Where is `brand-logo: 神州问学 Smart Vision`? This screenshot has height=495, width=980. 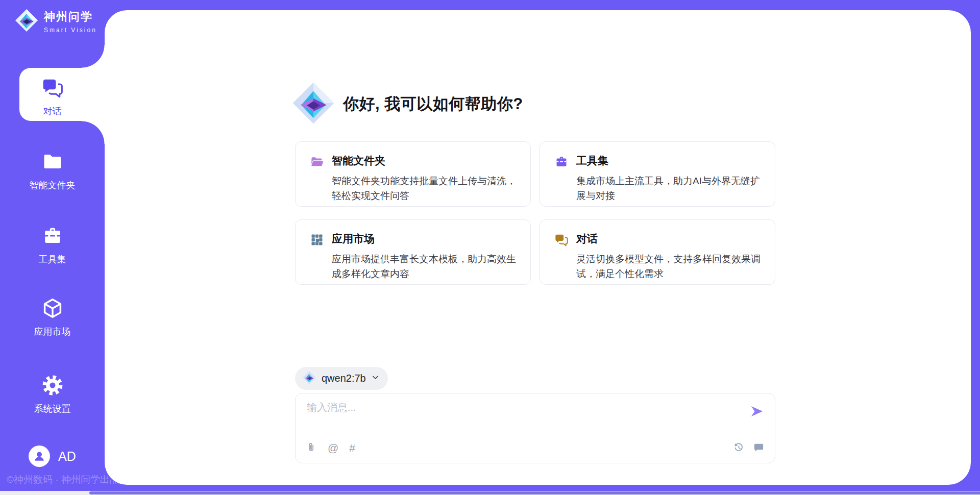
brand-logo: 神州问学 Smart Vision is located at coordinates (56, 21).